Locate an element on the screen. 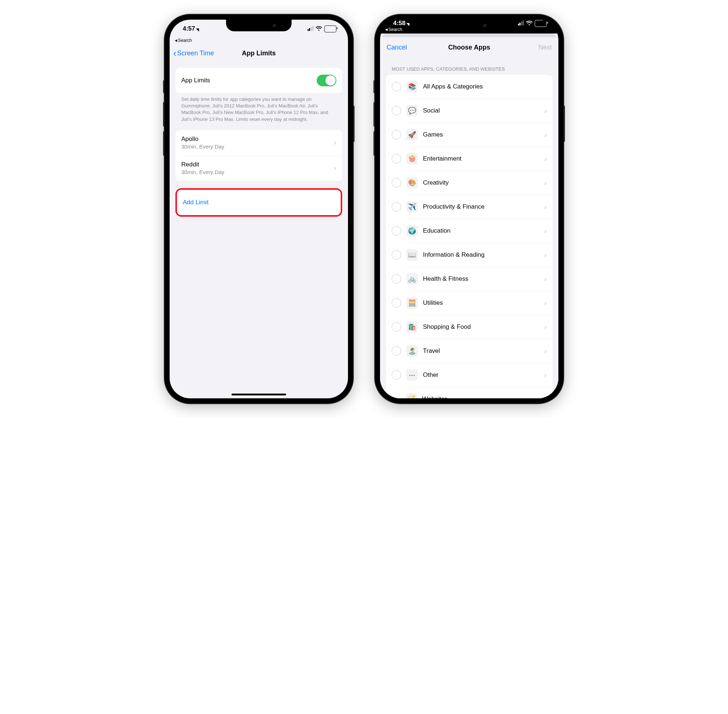  add-limit-button: Add Limit is located at coordinates (259, 202).